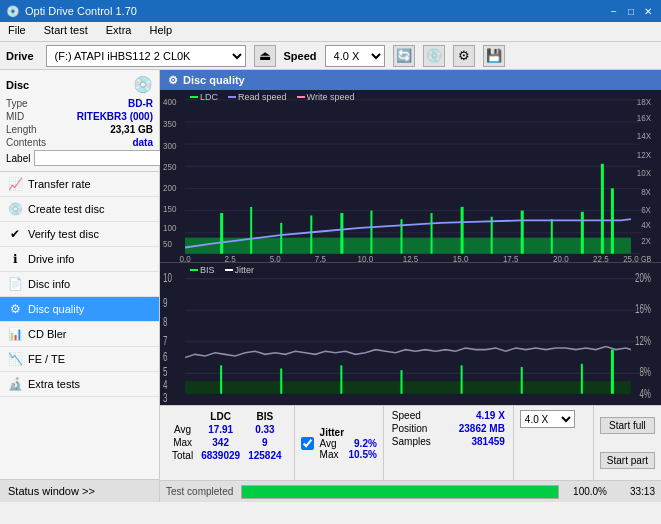 The height and width of the screenshot is (524, 661). I want to click on sidebar-item-transfer-rate: 📈 Transfer rate, so click(80, 184).